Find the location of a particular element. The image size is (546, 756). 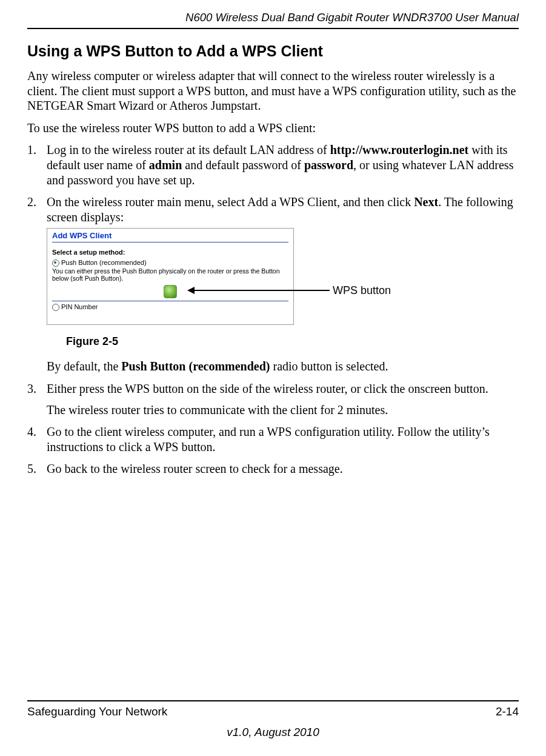

screenshot-radio-pushbutton-row: Push Button (recommended) is located at coordinates (170, 263).